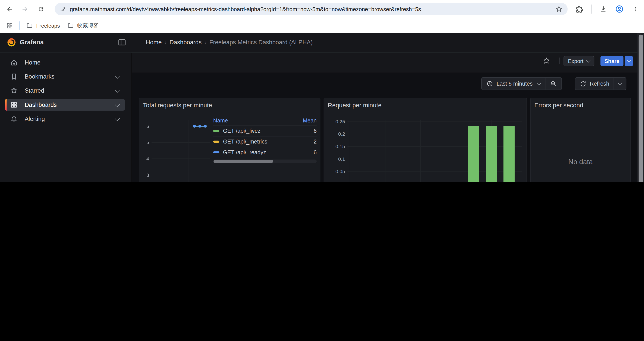 The image size is (644, 341). Describe the element at coordinates (594, 84) in the screenshot. I see `refresh-button: Refresh` at that location.